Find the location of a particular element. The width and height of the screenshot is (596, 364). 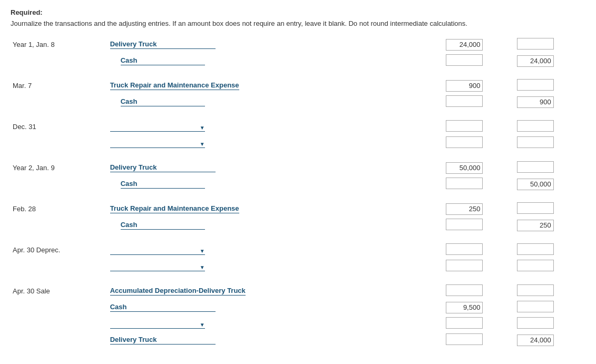

table-row: Delivery Truck24,000 is located at coordinates (298, 339).